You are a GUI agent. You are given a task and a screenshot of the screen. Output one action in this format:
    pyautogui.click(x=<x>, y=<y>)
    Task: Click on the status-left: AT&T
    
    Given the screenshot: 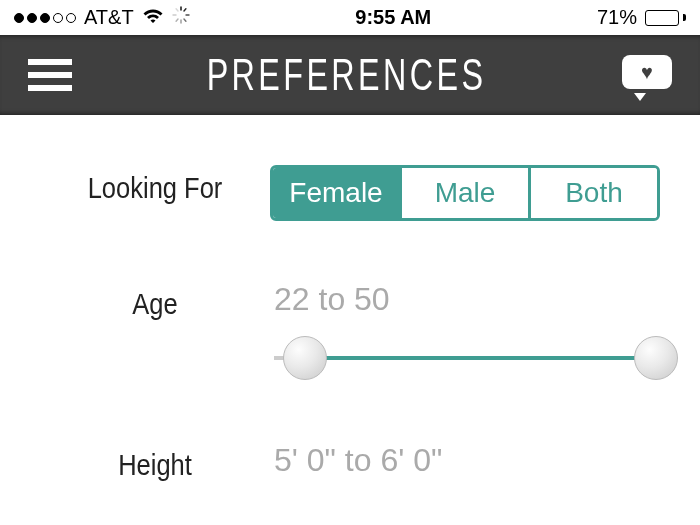 What is the action you would take?
    pyautogui.click(x=102, y=18)
    